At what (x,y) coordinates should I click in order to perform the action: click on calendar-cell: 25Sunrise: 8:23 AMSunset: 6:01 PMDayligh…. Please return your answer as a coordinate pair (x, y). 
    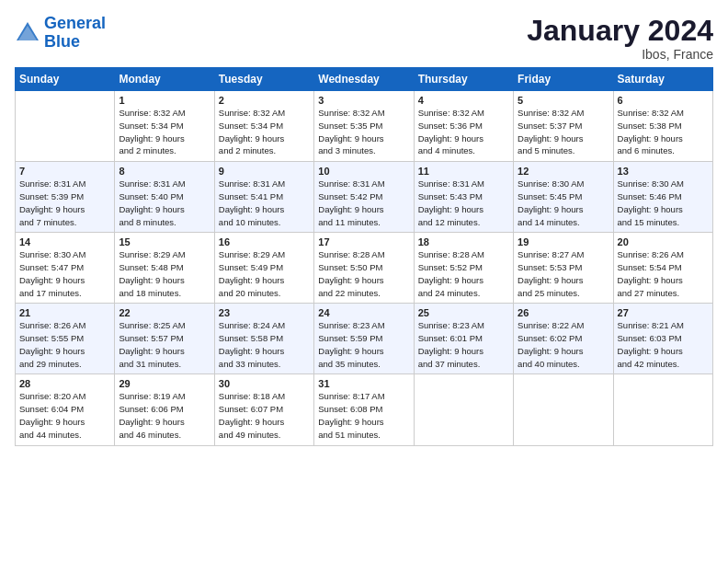
    Looking at the image, I should click on (463, 339).